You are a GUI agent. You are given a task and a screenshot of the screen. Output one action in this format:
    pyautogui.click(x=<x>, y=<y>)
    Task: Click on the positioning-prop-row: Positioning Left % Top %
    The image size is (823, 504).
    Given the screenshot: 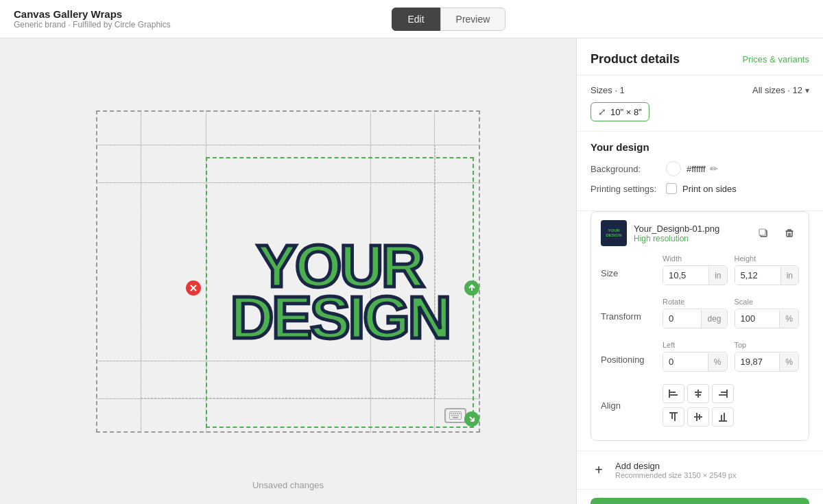 What is the action you would take?
    pyautogui.click(x=700, y=359)
    